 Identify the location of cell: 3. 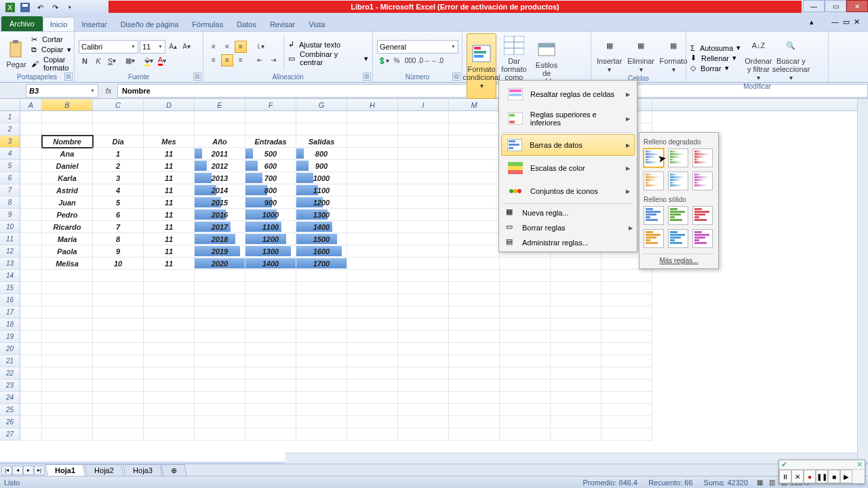
(118, 178).